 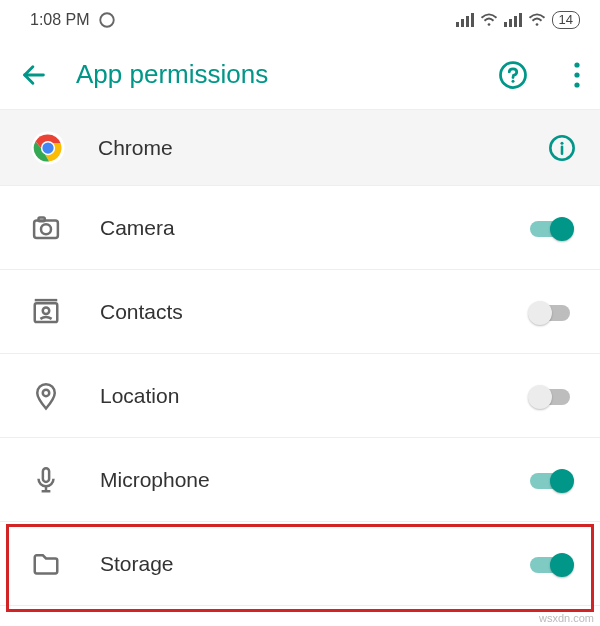 I want to click on storage-icon, so click(x=46, y=564).